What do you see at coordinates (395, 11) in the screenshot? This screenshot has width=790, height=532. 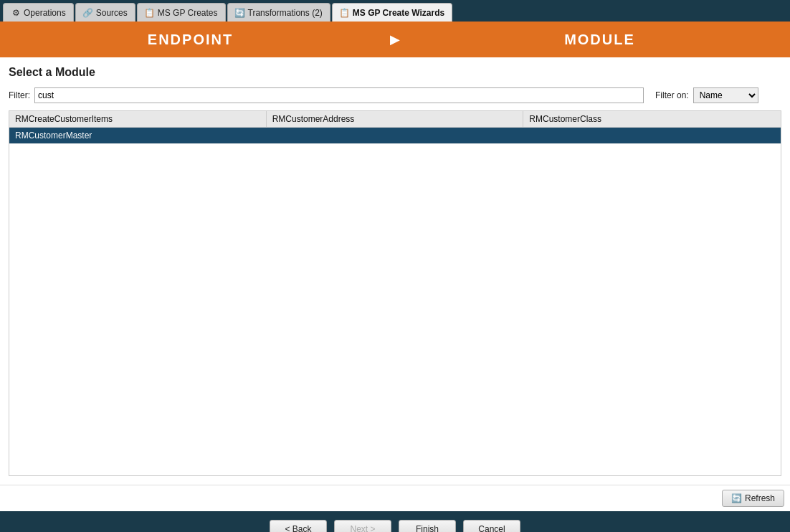 I see `tab-bar: ⚙ Operations 🔗 Sources 📋 MS GP Creates 🔄…` at bounding box center [395, 11].